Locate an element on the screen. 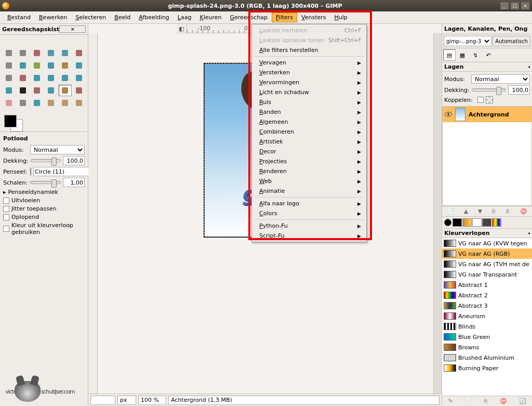 The image size is (532, 406). gradient-row: Abstract 3 is located at coordinates (487, 306).